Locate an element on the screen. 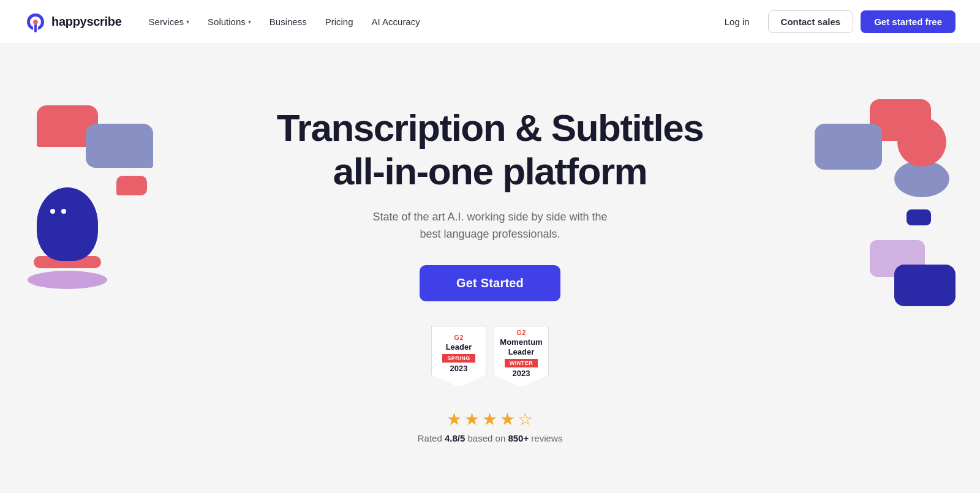 The image size is (980, 493). badge-leader-season: SPRING is located at coordinates (459, 358).